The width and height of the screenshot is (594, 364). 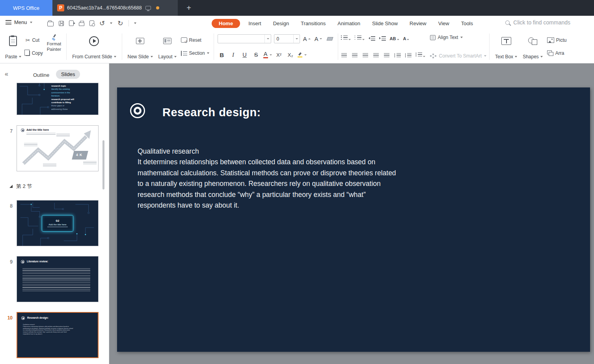 What do you see at coordinates (34, 53) in the screenshot?
I see `copy-button: Copy` at bounding box center [34, 53].